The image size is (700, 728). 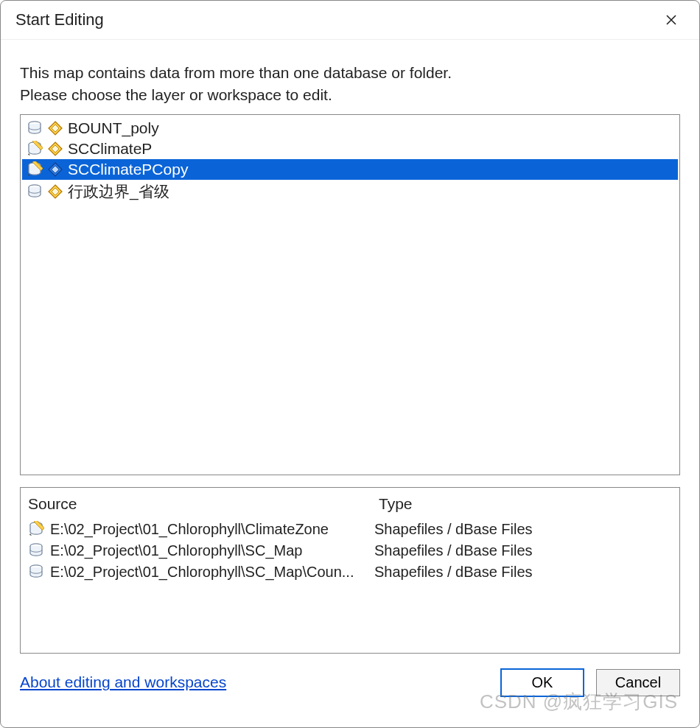 I want to click on column-header-source: Source, so click(x=203, y=504).